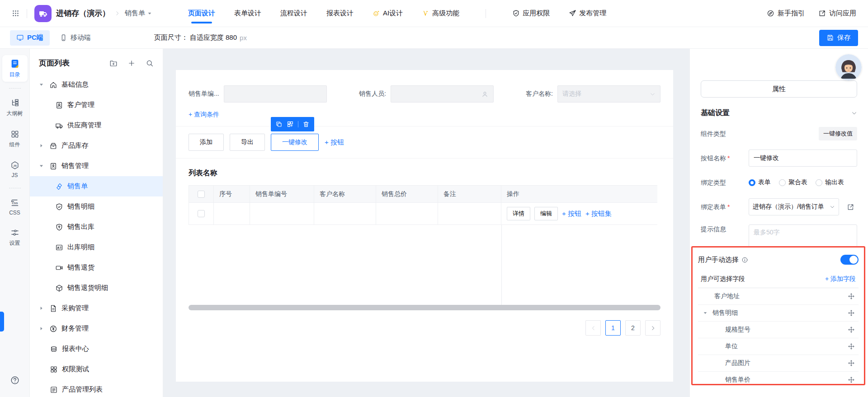 The width and height of the screenshot is (868, 397). Describe the element at coordinates (609, 94) in the screenshot. I see `customer-name-select: 请选择` at that location.